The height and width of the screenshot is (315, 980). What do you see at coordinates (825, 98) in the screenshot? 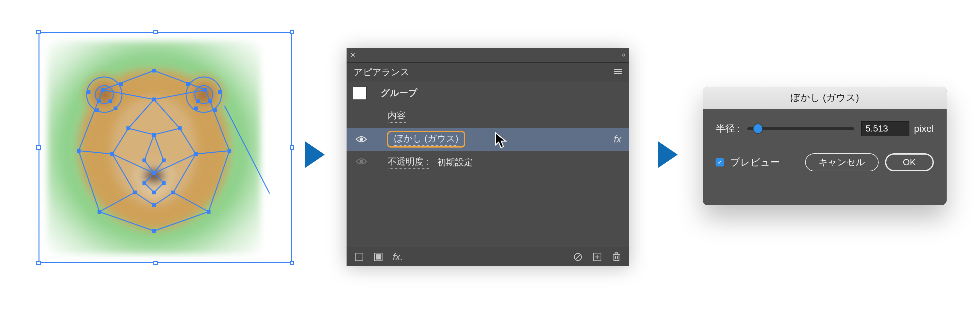
I see `dialog-title: ぼかし (ガウス)` at bounding box center [825, 98].